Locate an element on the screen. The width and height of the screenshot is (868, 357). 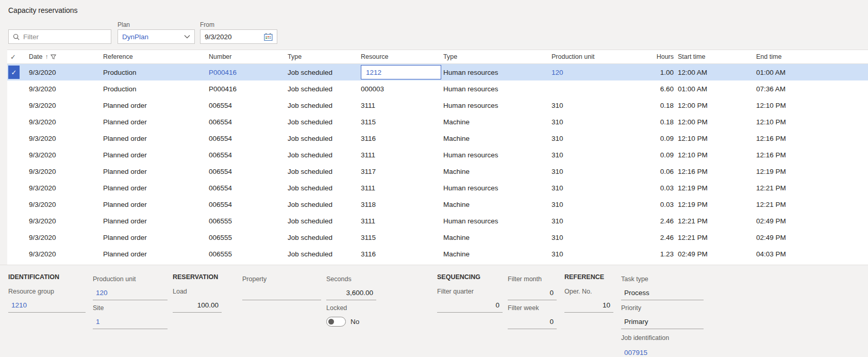
cell-start-time: 01:00 AM is located at coordinates (713, 89).